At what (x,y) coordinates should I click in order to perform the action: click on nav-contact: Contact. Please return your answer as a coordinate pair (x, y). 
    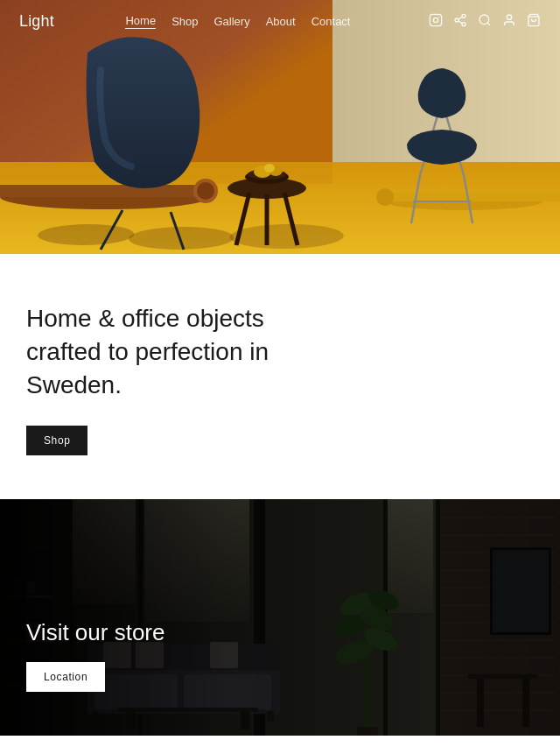
    Looking at the image, I should click on (331, 21).